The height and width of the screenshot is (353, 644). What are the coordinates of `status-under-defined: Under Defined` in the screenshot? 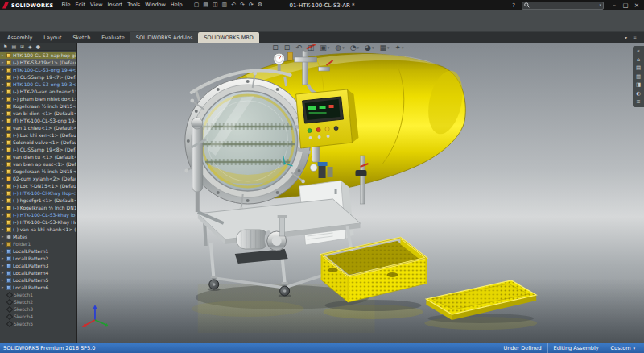 It's located at (522, 348).